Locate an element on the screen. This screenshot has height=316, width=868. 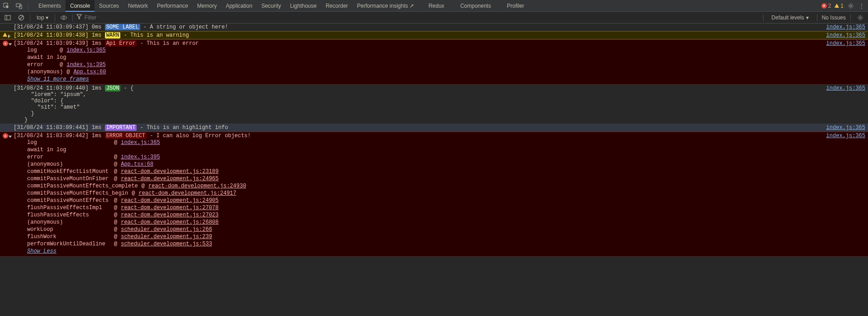
stack-link: react-dom.development.js:24905 is located at coordinates (170, 201).